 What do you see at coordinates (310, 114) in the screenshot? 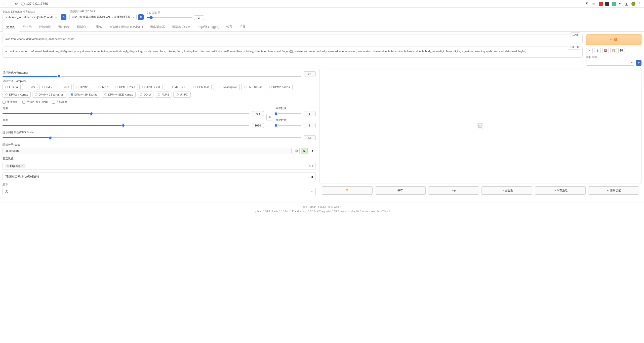
I see `batch-count-value: 1` at bounding box center [310, 114].